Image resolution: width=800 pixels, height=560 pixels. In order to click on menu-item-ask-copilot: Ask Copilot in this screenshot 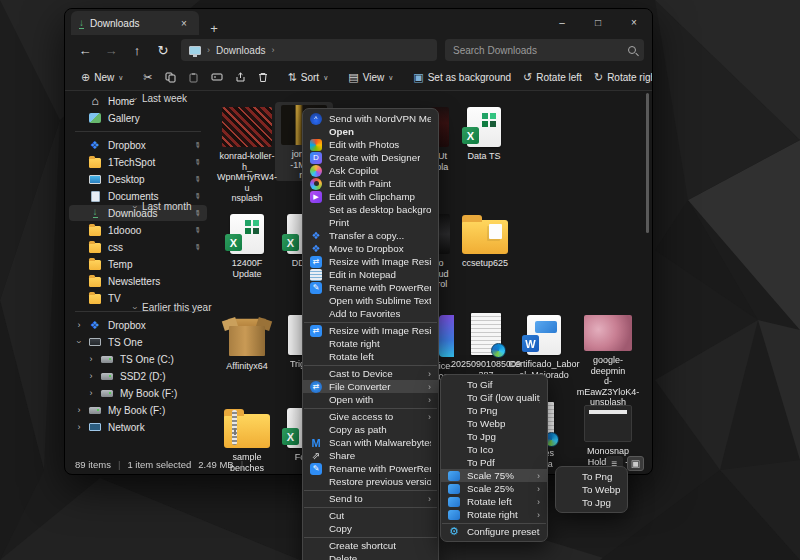, I will do `click(370, 170)`.